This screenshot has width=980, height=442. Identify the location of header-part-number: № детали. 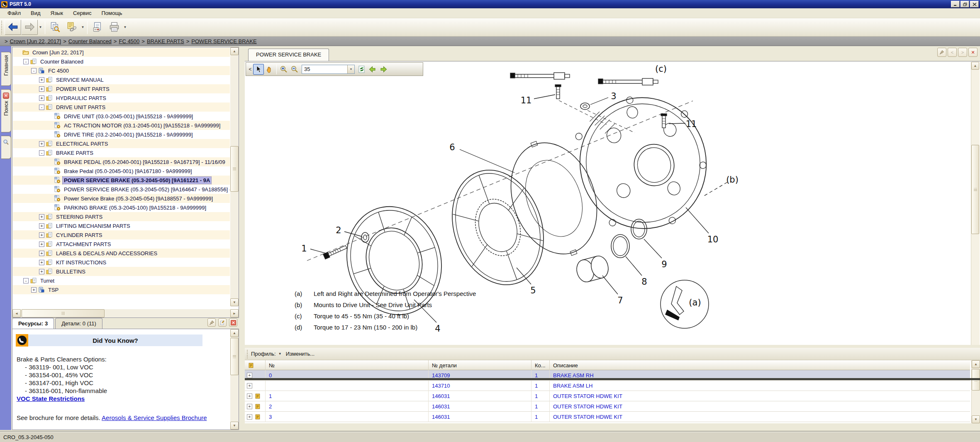
(480, 365).